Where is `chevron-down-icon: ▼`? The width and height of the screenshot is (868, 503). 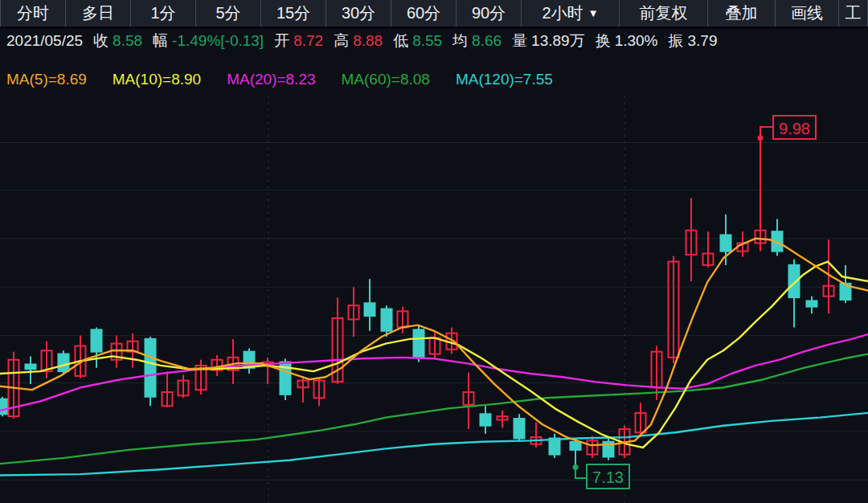 chevron-down-icon: ▼ is located at coordinates (593, 13).